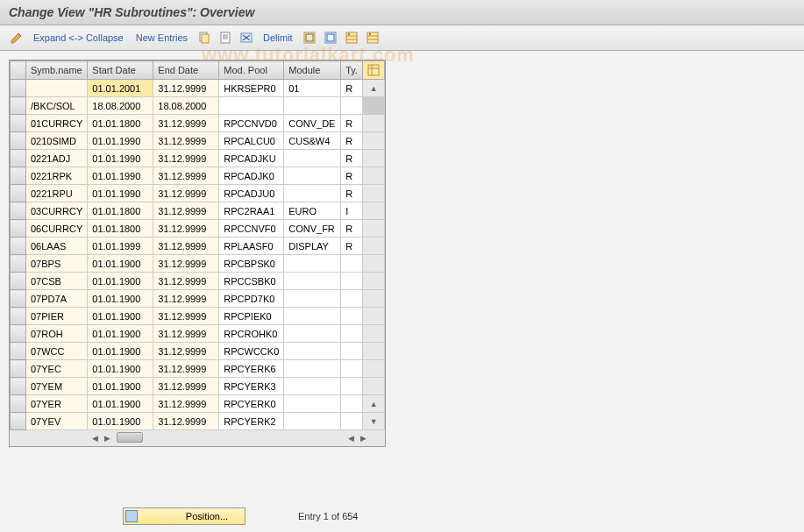 The height and width of the screenshot is (532, 804). I want to click on expand-collapse-button: Expand <-> Collapse, so click(79, 38).